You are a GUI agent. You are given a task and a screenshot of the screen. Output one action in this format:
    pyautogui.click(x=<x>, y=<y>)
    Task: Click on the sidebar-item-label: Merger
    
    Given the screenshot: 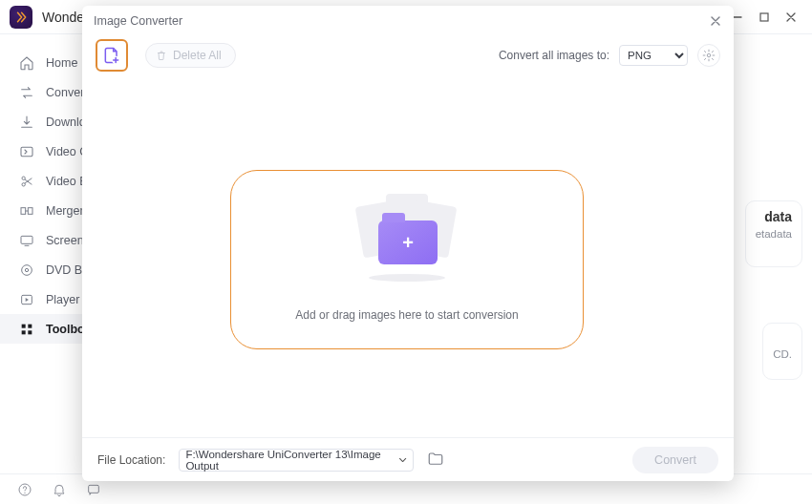 What is the action you would take?
    pyautogui.click(x=65, y=211)
    